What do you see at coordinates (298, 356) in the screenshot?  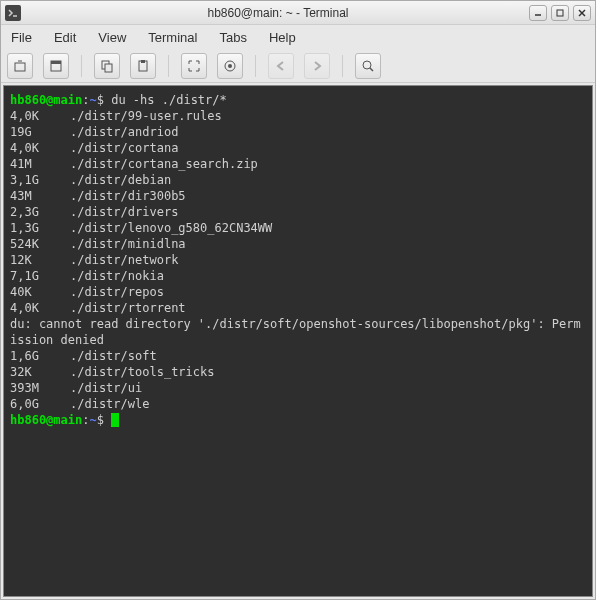 I see `output-row: 1,6G./distr/soft` at bounding box center [298, 356].